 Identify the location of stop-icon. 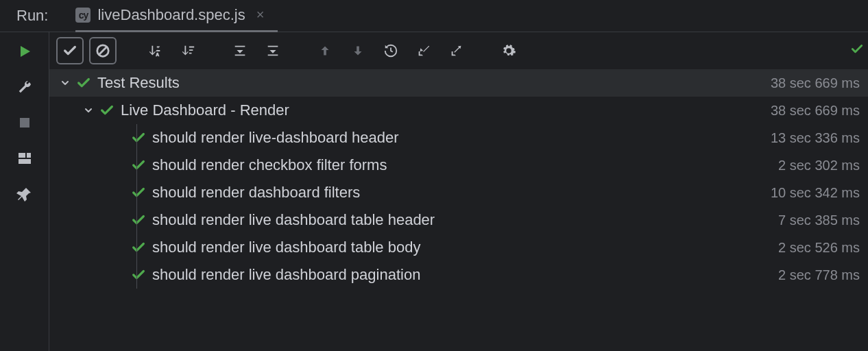
(25, 123).